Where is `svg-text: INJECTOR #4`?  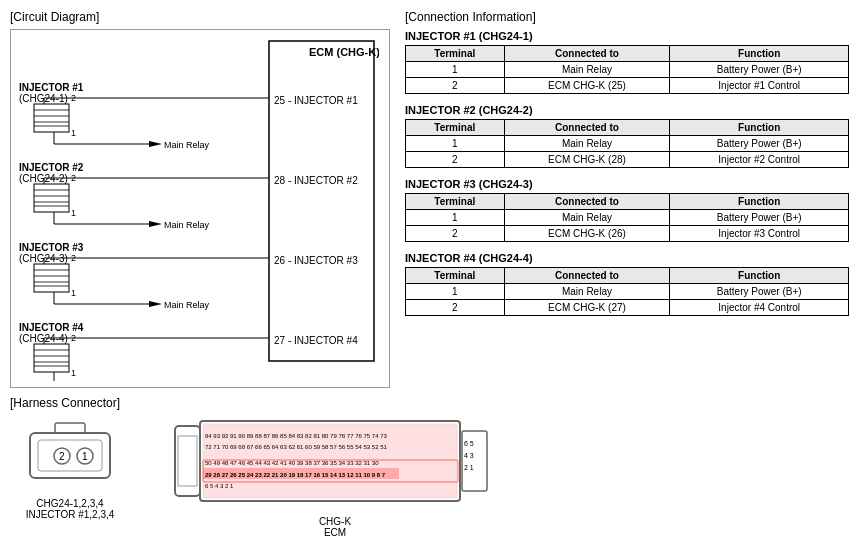
svg-text: INJECTOR #4 is located at coordinates (52, 328).